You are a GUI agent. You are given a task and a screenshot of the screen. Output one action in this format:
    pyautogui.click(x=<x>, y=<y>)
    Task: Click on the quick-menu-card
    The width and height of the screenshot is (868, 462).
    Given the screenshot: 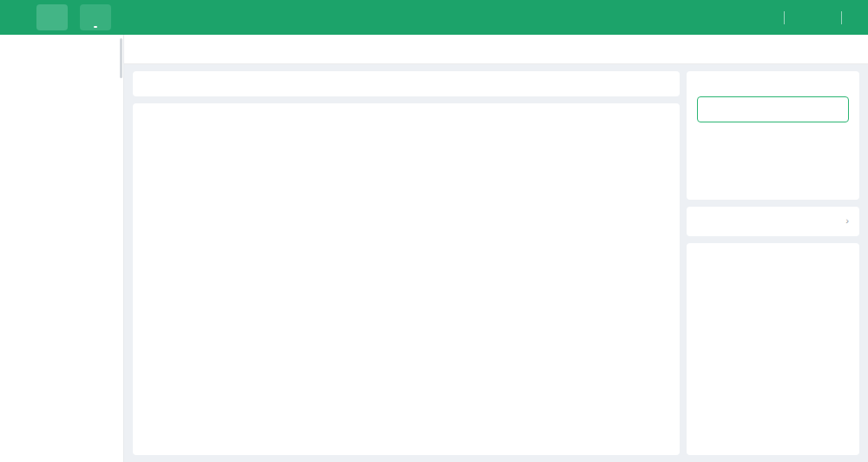 What is the action you would take?
    pyautogui.click(x=773, y=349)
    